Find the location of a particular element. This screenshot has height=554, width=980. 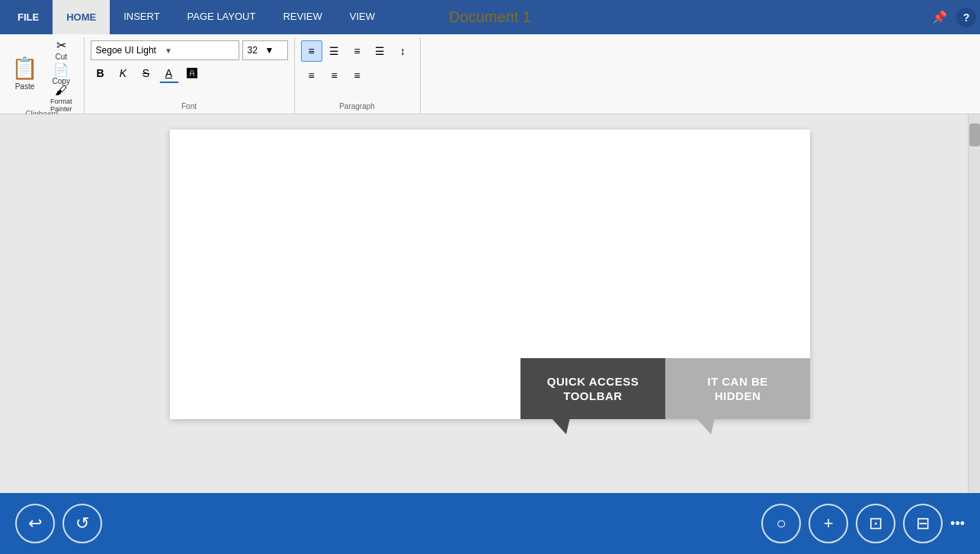

clear-format-icon: 🅰 is located at coordinates (192, 73).